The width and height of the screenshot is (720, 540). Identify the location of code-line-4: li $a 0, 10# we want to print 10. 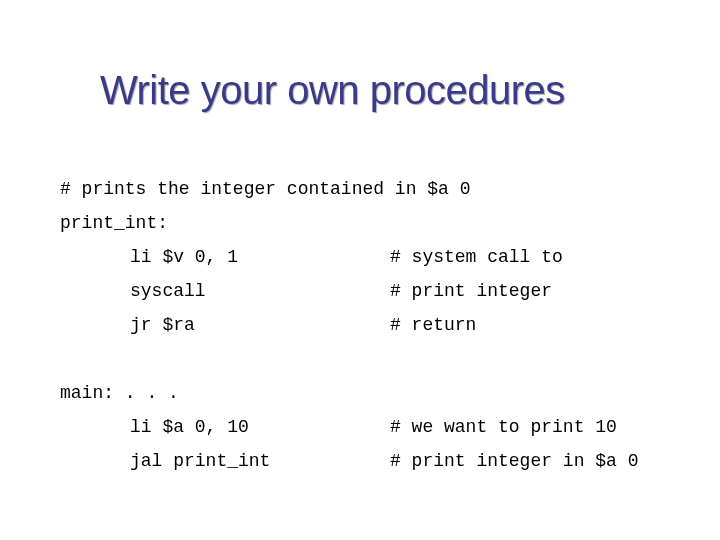
(349, 427).